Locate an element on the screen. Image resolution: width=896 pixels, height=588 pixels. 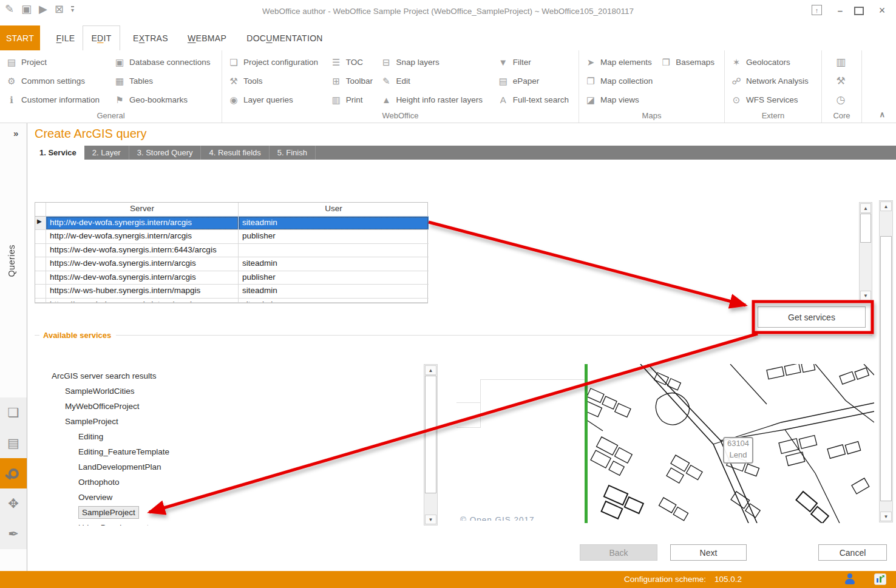
next-button: Next is located at coordinates (708, 552).